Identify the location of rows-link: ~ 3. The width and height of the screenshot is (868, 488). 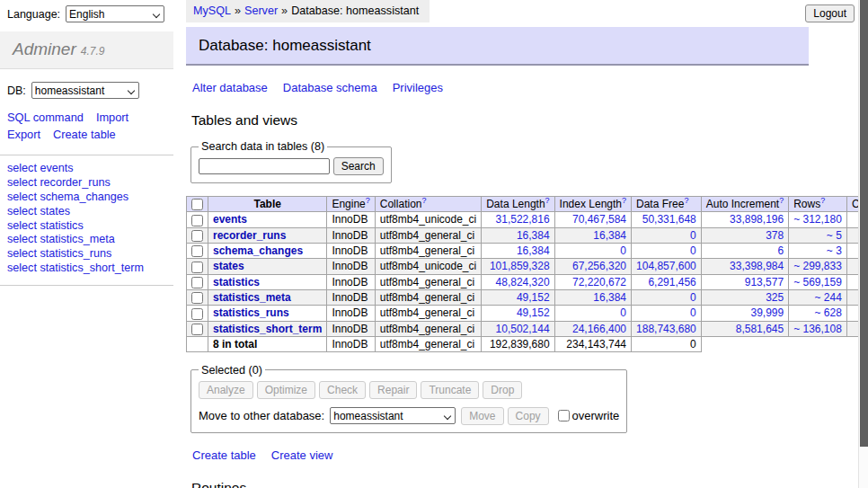
(834, 251).